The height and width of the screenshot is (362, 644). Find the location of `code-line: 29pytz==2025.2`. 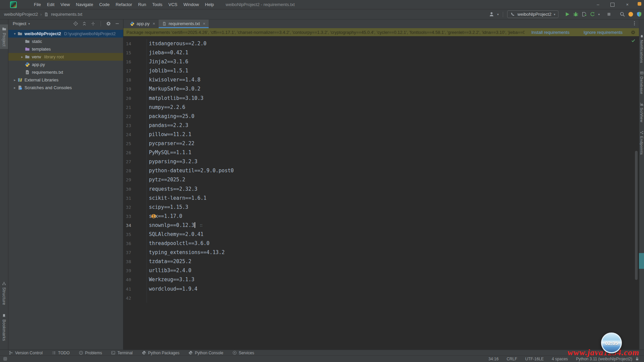

code-line: 29pytz==2025.2 is located at coordinates (381, 180).